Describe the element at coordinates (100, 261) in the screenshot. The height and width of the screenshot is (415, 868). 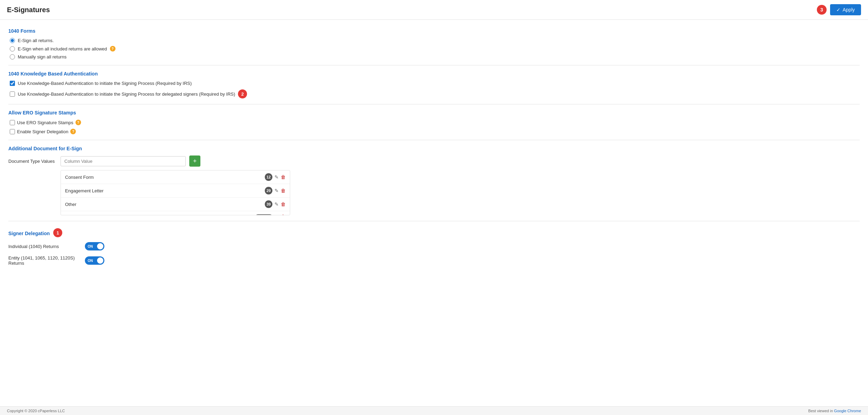
I see `toggle-entity-thumb` at that location.